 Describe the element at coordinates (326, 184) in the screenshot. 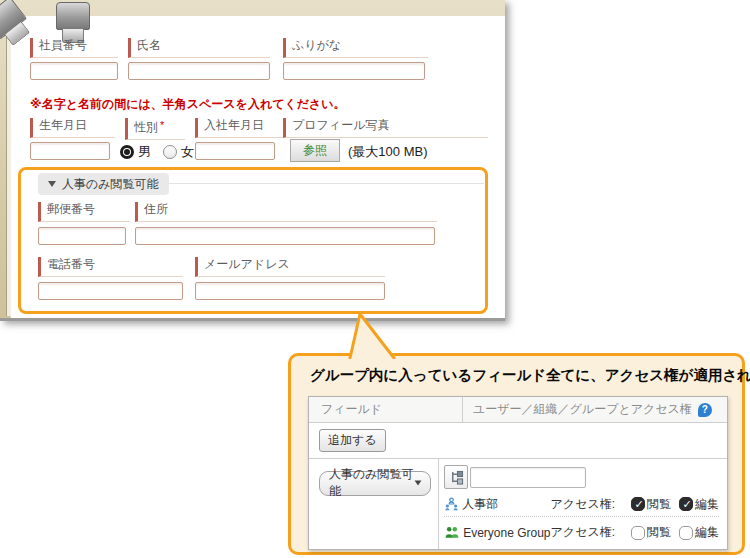

I see `group-divider-line` at that location.